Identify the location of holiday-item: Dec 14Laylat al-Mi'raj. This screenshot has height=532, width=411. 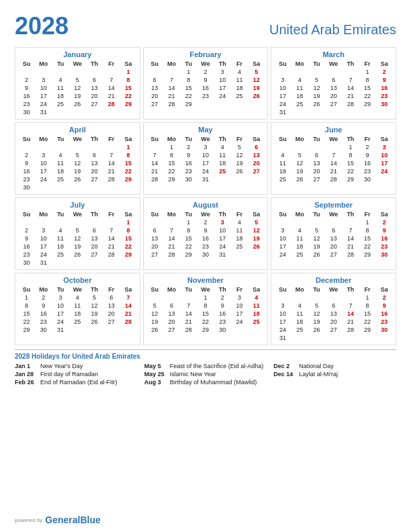
(334, 374).